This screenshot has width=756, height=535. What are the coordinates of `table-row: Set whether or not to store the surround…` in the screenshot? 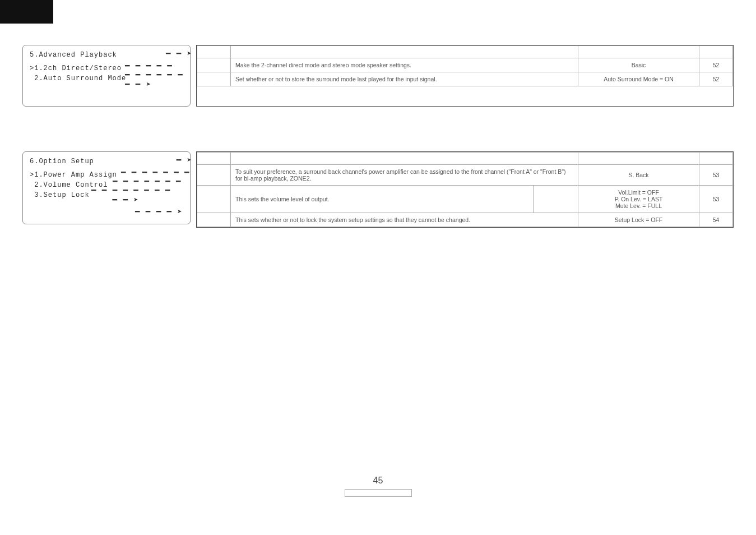 It's located at (465, 80).